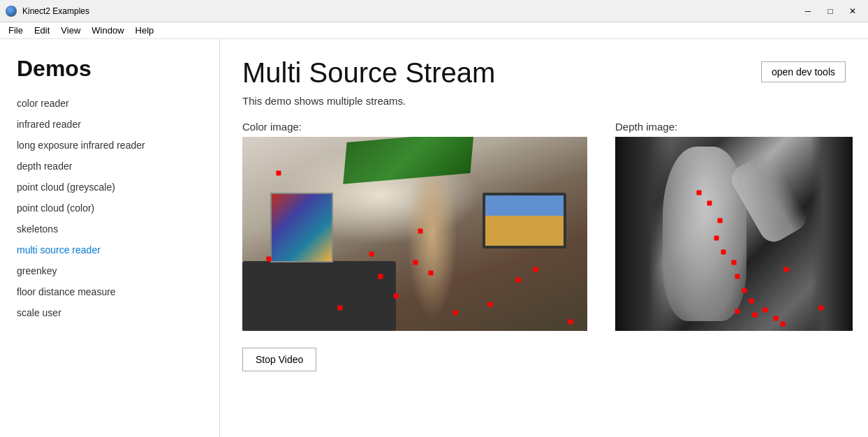  I want to click on page-description: This demo shows multiple streams., so click(544, 101).